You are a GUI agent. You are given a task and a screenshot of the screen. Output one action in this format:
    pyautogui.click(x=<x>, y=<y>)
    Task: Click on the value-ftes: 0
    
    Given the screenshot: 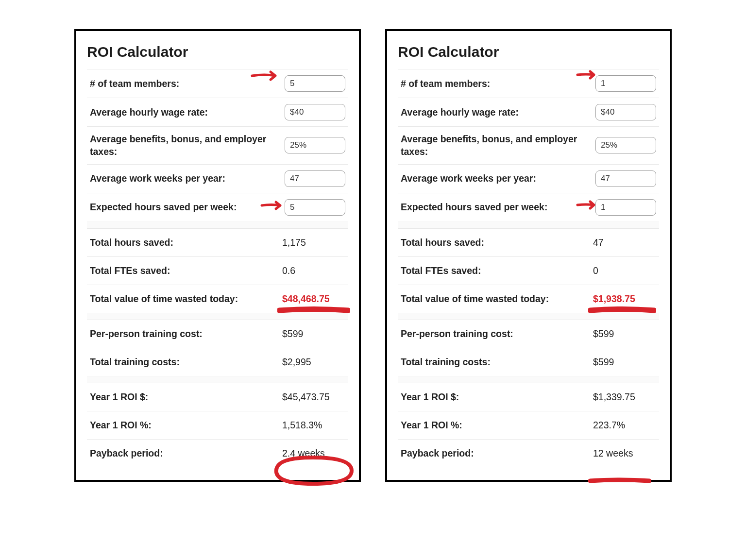 What is the action you would take?
    pyautogui.click(x=625, y=271)
    